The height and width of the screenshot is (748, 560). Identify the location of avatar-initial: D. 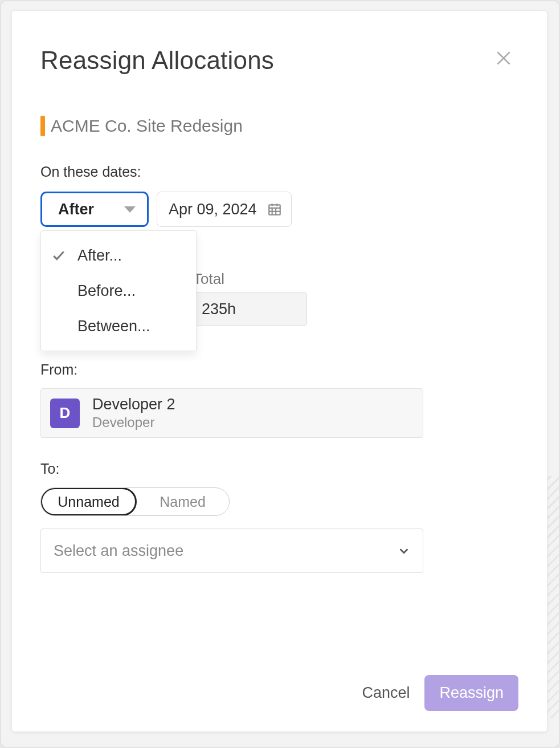
(65, 413).